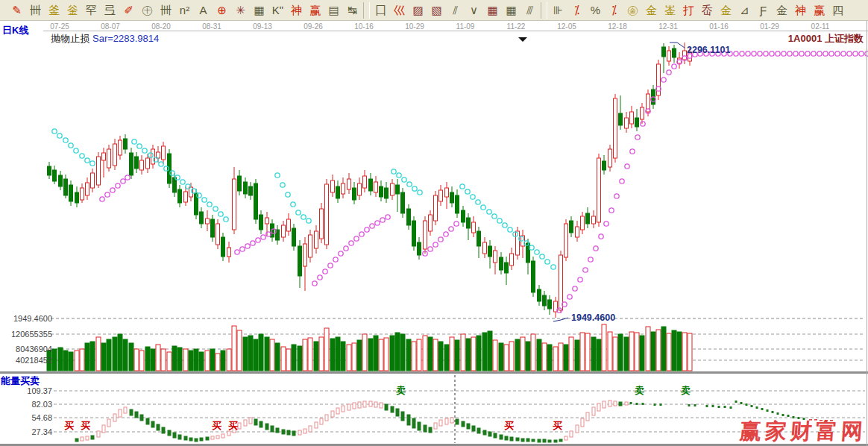  What do you see at coordinates (418, 10) in the screenshot?
I see `shaded-box-icon: ▨` at bounding box center [418, 10].